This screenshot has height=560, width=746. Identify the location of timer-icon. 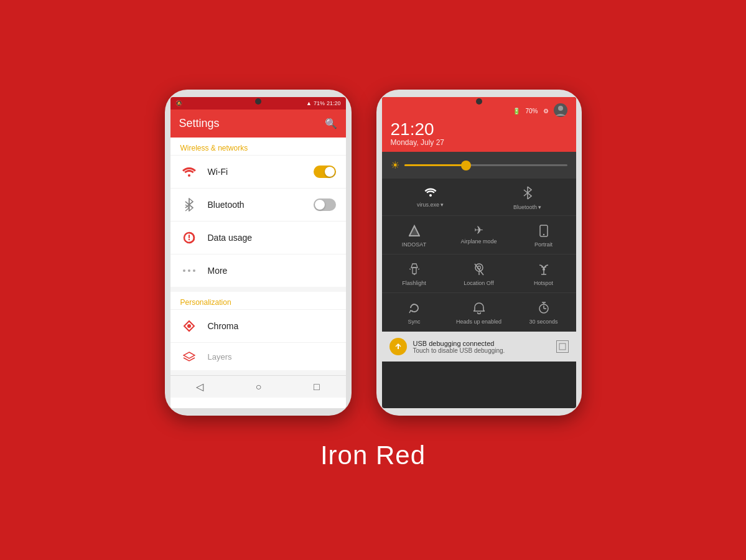
(544, 309).